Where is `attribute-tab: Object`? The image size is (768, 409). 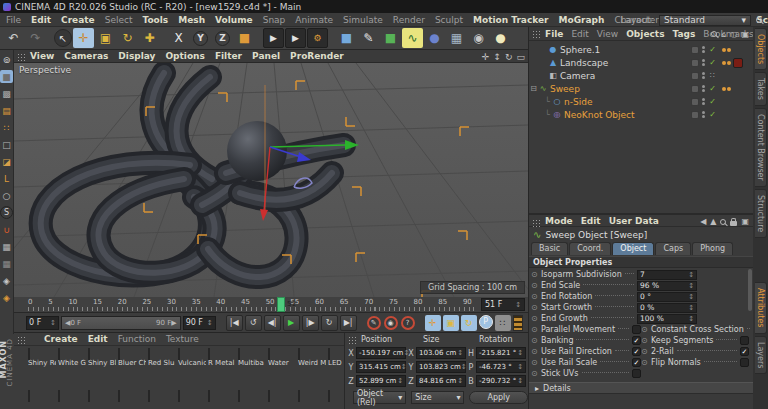 attribute-tab: Object is located at coordinates (633, 248).